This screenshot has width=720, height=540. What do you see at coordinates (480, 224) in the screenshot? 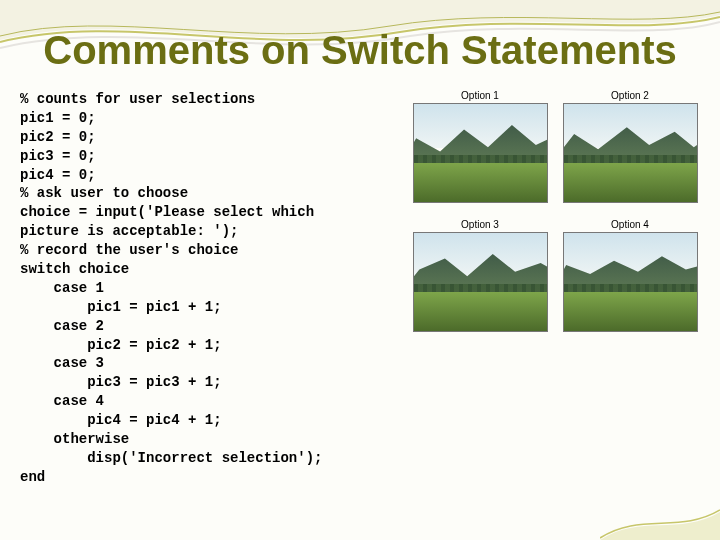
I see `option-label: Option 3` at bounding box center [480, 224].